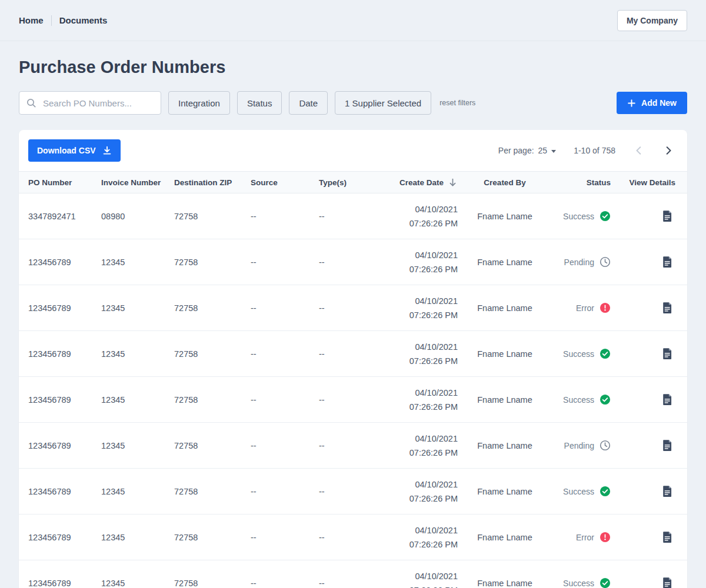 This screenshot has width=706, height=588. Describe the element at coordinates (65, 446) in the screenshot. I see `po-number-cell: 123456789` at that location.